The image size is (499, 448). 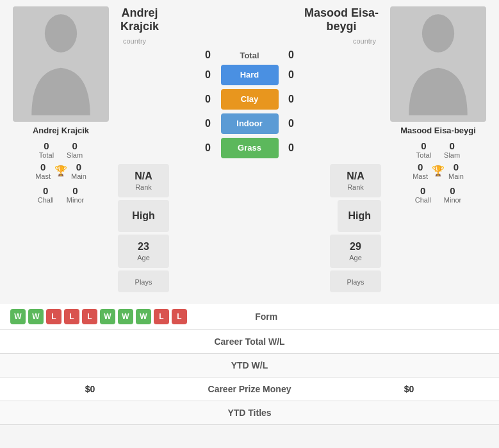 What do you see at coordinates (250, 413) in the screenshot?
I see `ytd-titles-label: YTD Titles` at bounding box center [250, 413].